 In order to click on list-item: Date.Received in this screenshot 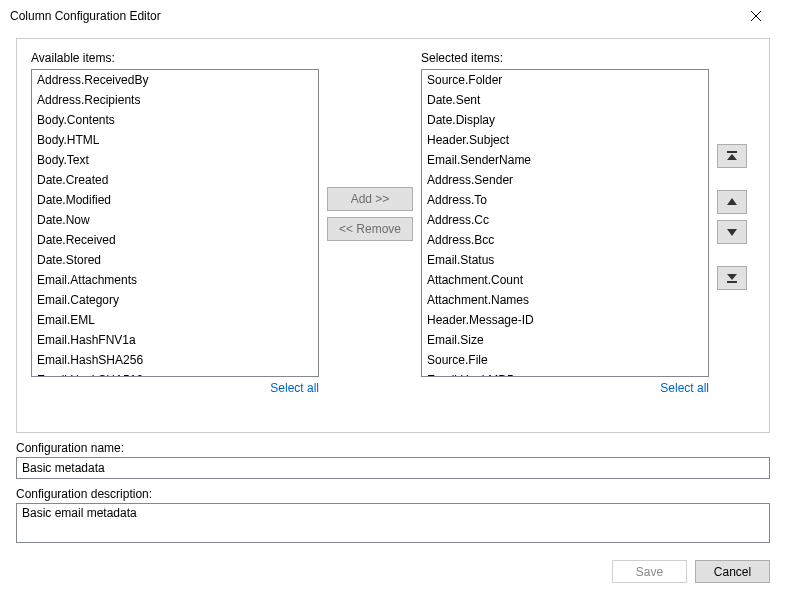, I will do `click(175, 240)`.